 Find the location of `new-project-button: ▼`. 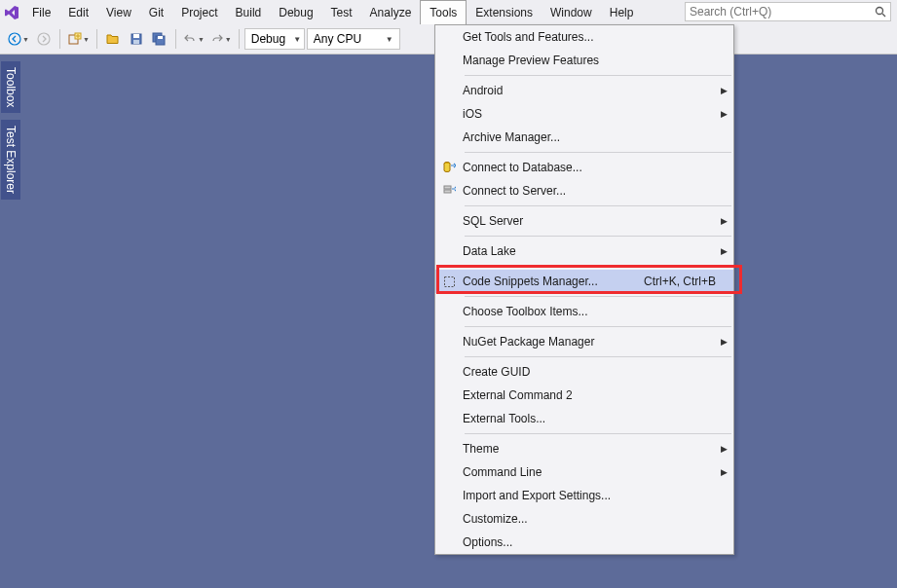

new-project-button: ▼ is located at coordinates (78, 39).